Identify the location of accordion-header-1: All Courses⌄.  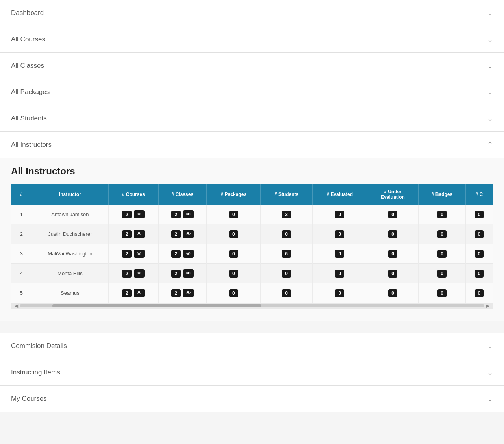
(252, 39).